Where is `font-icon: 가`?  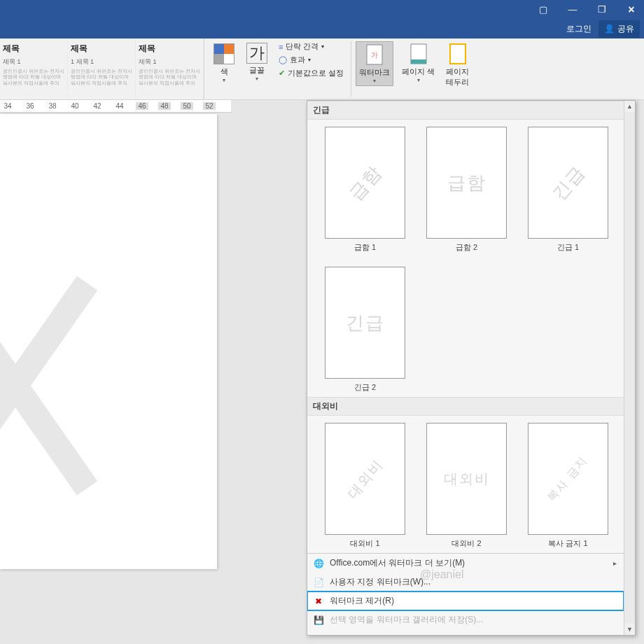
font-icon: 가 is located at coordinates (257, 53).